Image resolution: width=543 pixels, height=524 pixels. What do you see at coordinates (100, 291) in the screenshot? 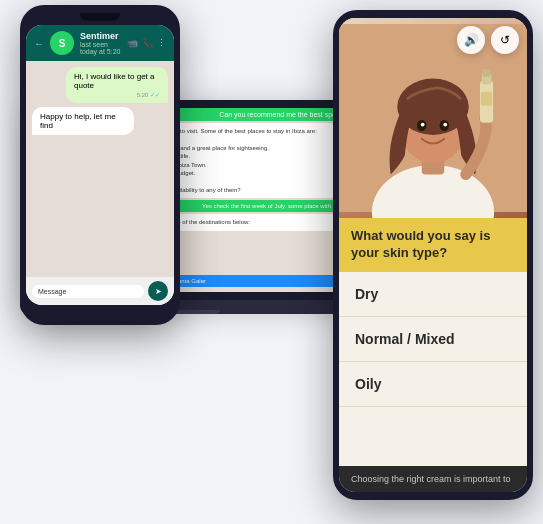
I see `wa-input-bar: Message ➤` at bounding box center [100, 291].